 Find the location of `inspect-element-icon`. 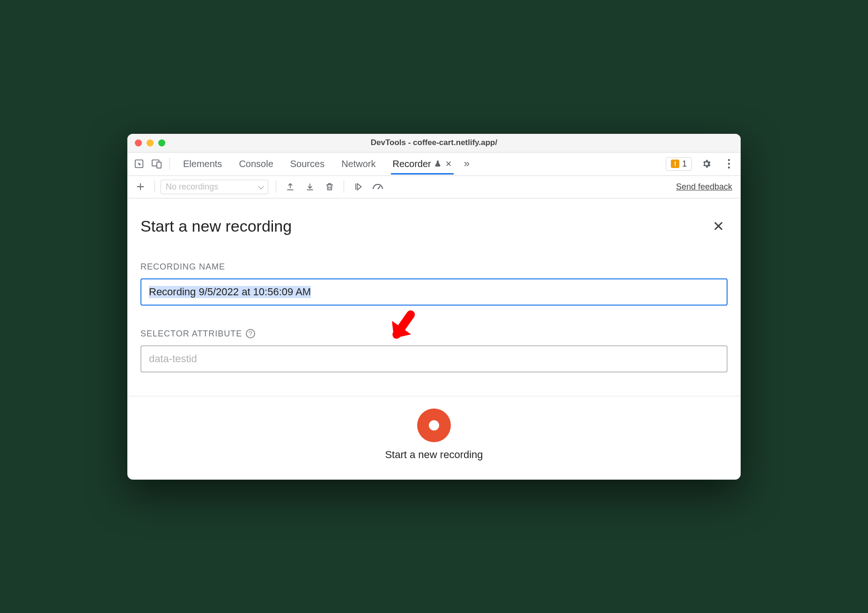

inspect-element-icon is located at coordinates (139, 164).